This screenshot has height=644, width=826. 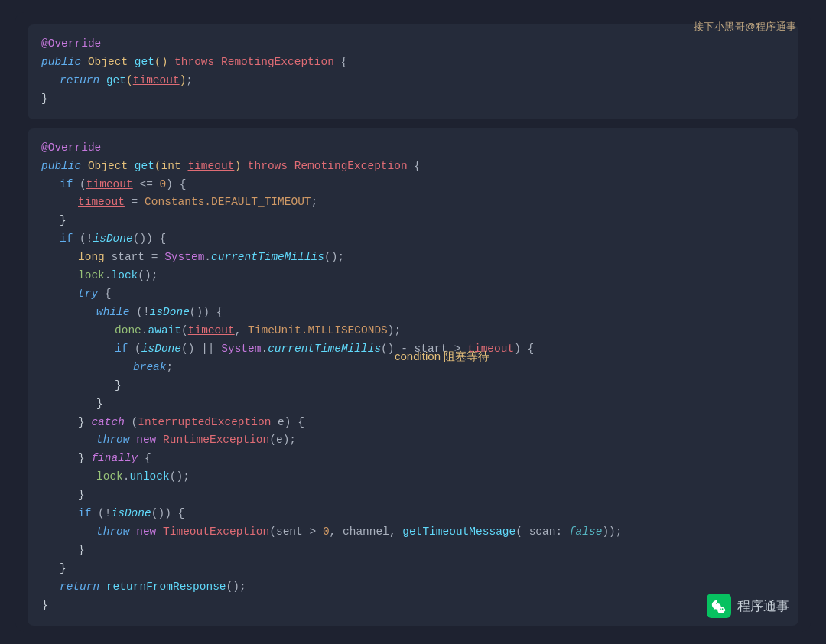 What do you see at coordinates (61, 166) in the screenshot?
I see `kw-public-2: public` at bounding box center [61, 166].